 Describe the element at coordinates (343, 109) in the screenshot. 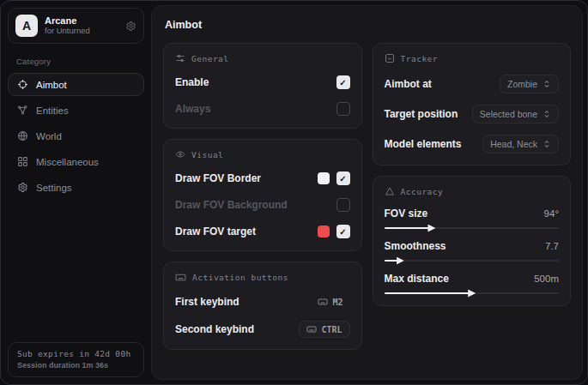

I see `always-checkbox` at that location.